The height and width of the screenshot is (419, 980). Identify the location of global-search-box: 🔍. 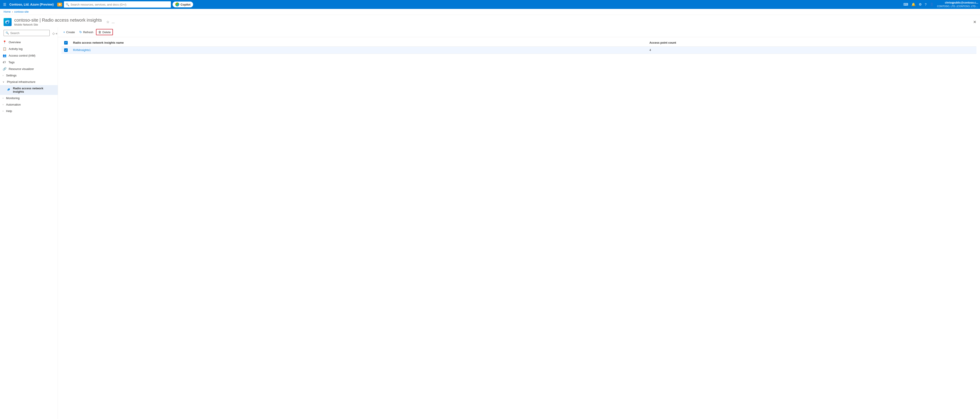
(117, 5).